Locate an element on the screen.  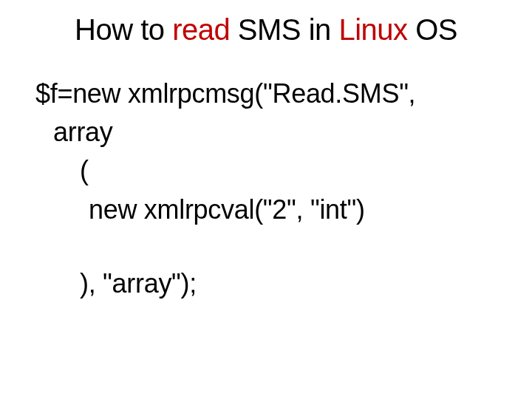
slide-title: How to read SMS in Linux OS is located at coordinates (266, 30).